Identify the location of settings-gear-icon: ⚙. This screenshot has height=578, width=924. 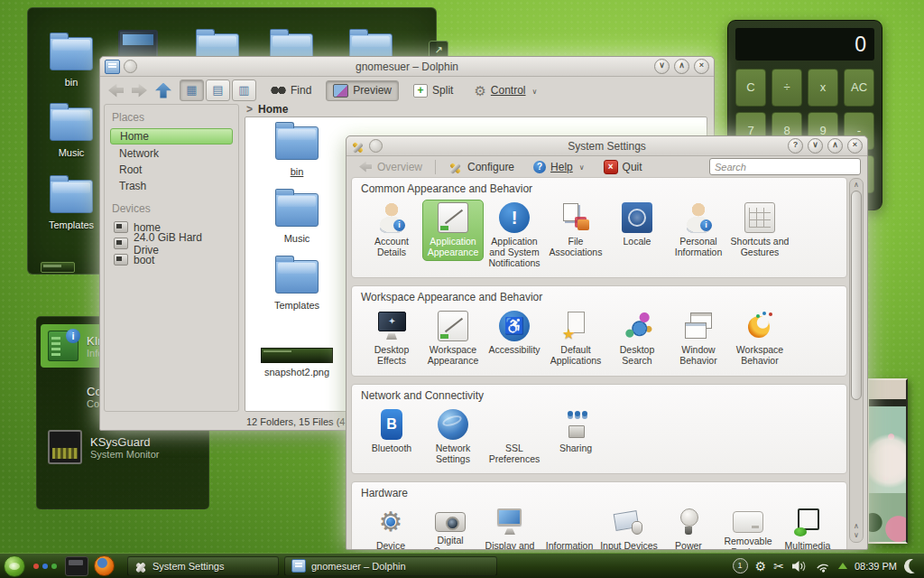
(762, 566).